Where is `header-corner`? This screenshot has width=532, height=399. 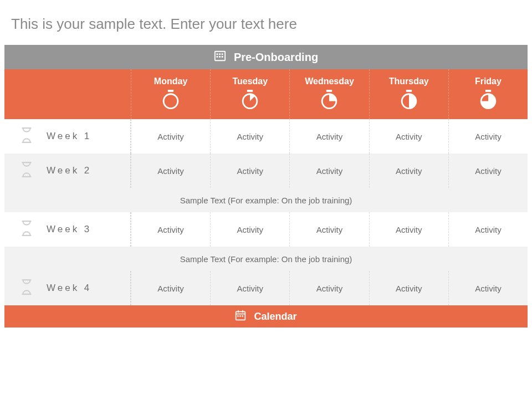
header-corner is located at coordinates (68, 94).